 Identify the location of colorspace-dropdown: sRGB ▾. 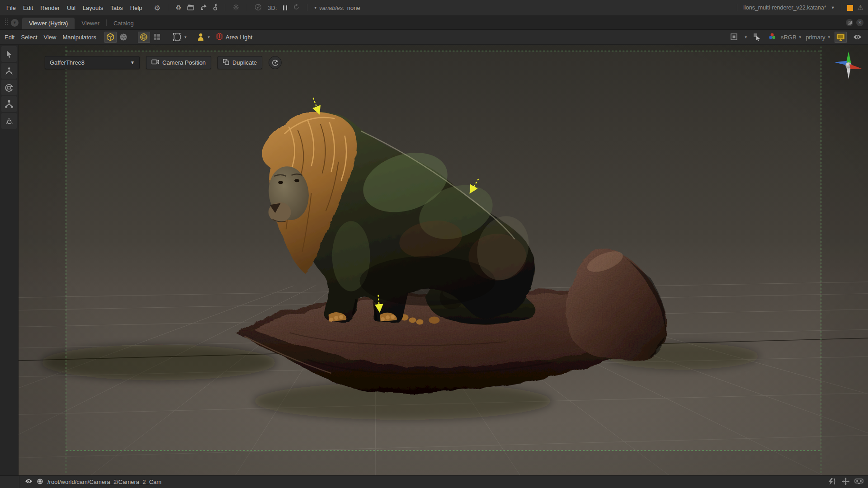
(791, 37).